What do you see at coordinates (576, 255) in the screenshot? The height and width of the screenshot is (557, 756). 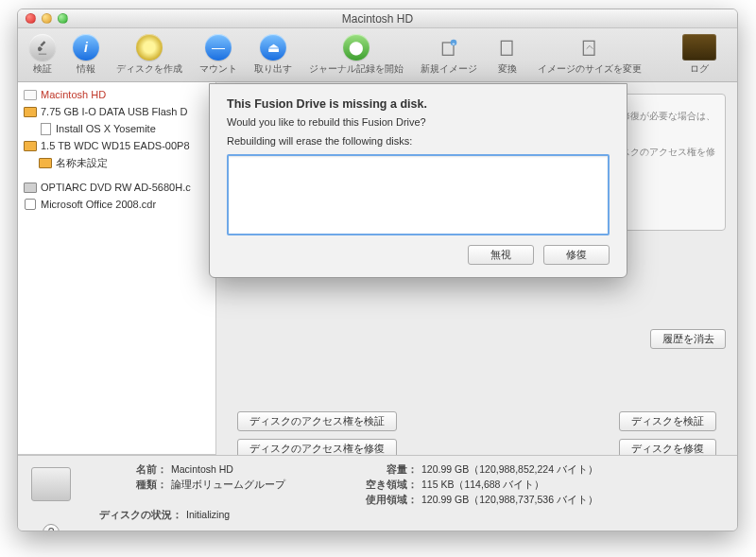 I see `dialog-repair-button: 修復` at bounding box center [576, 255].